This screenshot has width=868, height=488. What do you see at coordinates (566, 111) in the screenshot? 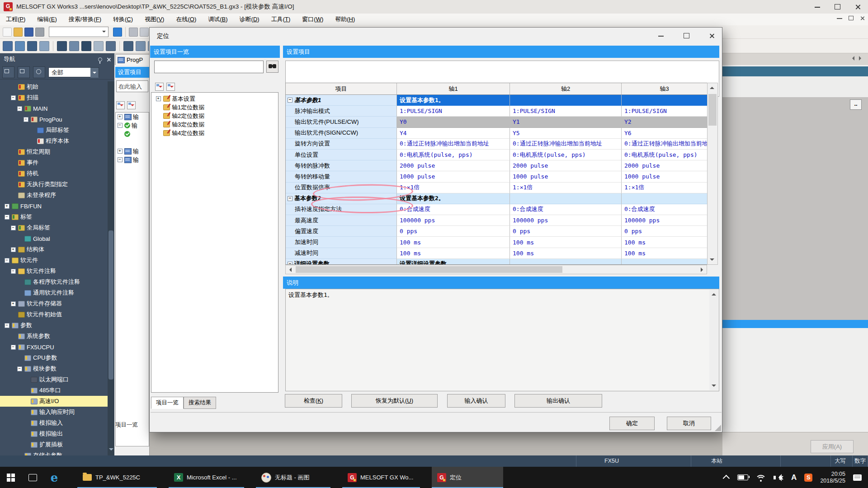
I see `cell-axis2: 1:PULSE/SIGN` at bounding box center [566, 111].